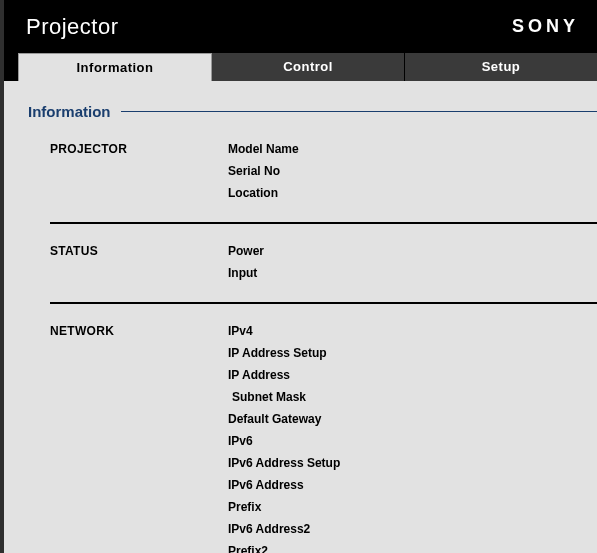 Image resolution: width=597 pixels, height=553 pixels. Describe the element at coordinates (264, 193) in the screenshot. I see `field-location: Location` at that location.